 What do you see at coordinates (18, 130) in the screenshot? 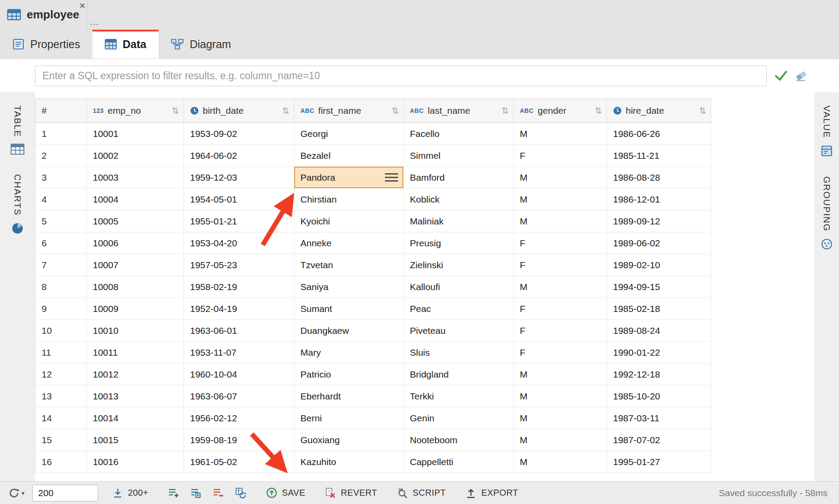
I see `panel-tab-table: TABLE` at bounding box center [18, 130].